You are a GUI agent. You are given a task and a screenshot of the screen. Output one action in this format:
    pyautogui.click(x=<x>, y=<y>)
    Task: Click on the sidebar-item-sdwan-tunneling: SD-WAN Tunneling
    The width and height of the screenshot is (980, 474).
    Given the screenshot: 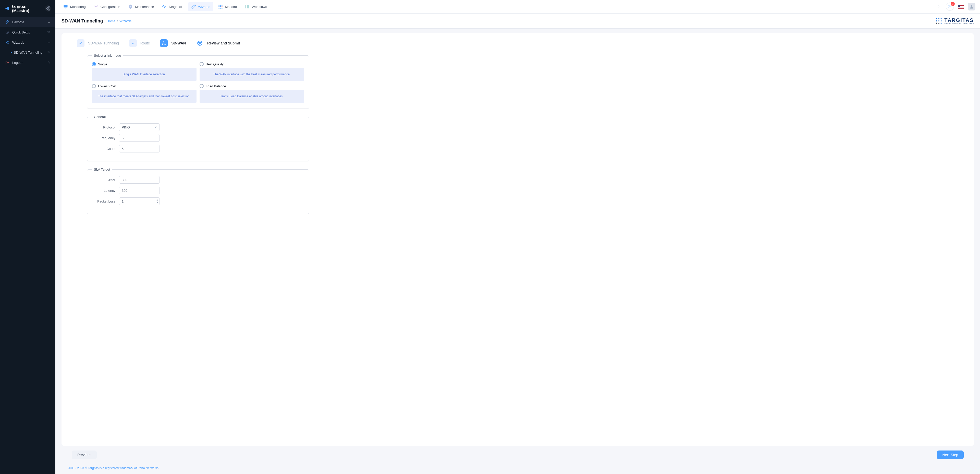 What is the action you would take?
    pyautogui.click(x=28, y=53)
    